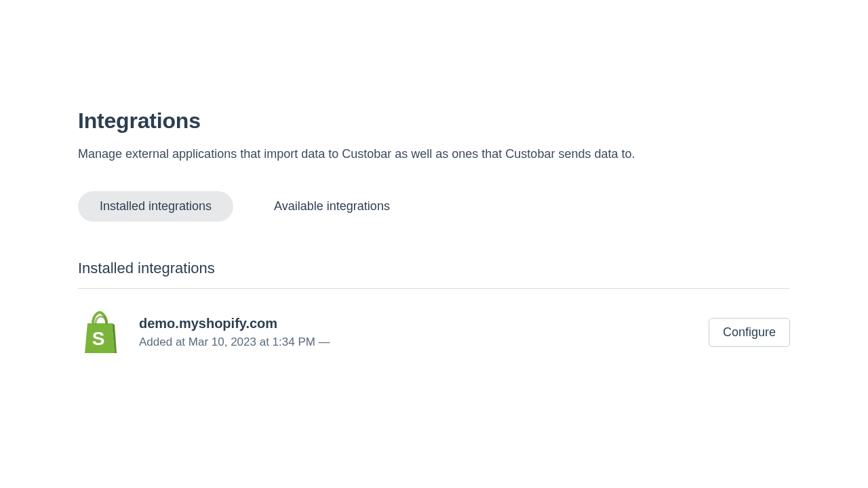 Image resolution: width=868 pixels, height=488 pixels. Describe the element at coordinates (100, 332) in the screenshot. I see `shopify-icon: S` at that location.